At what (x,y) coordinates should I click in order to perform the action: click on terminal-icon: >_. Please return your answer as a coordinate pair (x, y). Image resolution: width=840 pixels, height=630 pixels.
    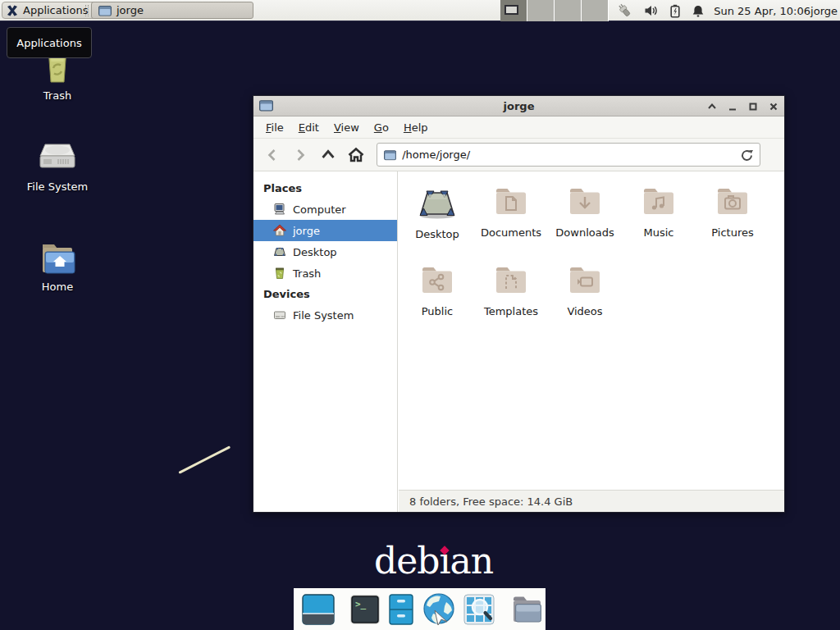
    Looking at the image, I should click on (365, 609).